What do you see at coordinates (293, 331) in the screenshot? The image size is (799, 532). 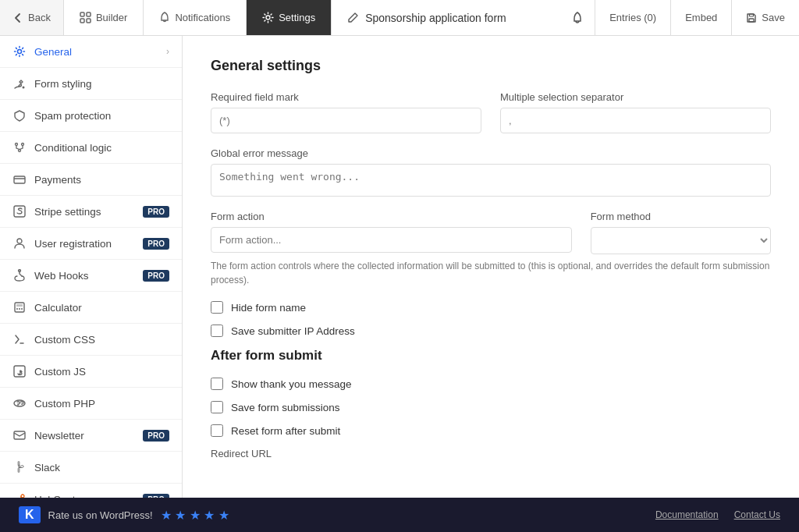 I see `save-submitter-ip-label: Save submitter IP Address` at bounding box center [293, 331].